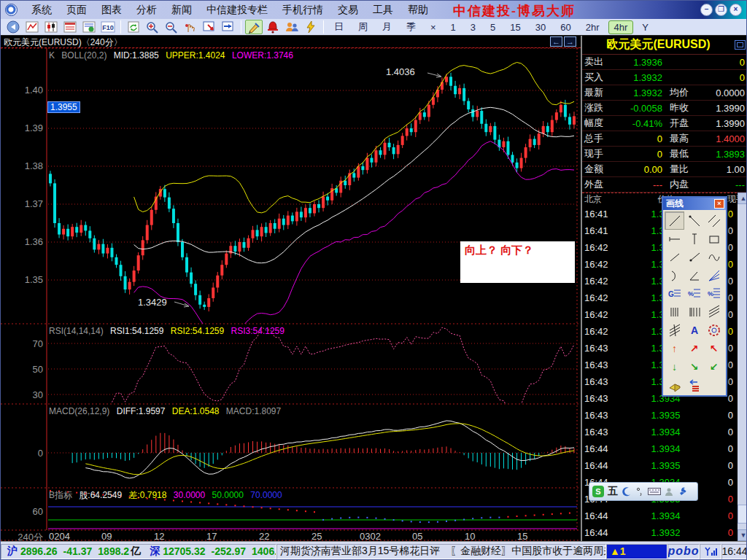  Describe the element at coordinates (713, 349) in the screenshot. I see `arrow-nw-icon: ↖` at that location.